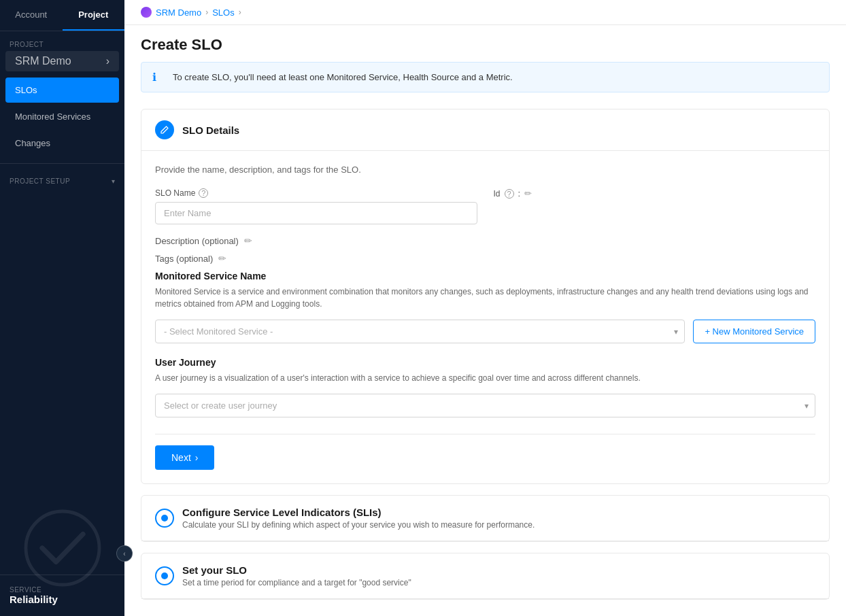  I want to click on collapse-sidebar-button: ‹, so click(124, 553).